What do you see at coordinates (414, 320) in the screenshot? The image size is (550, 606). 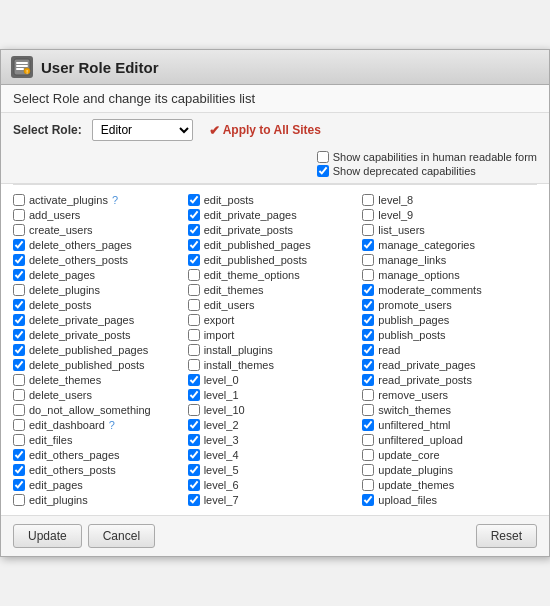 I see `cap-label: publish_pages` at bounding box center [414, 320].